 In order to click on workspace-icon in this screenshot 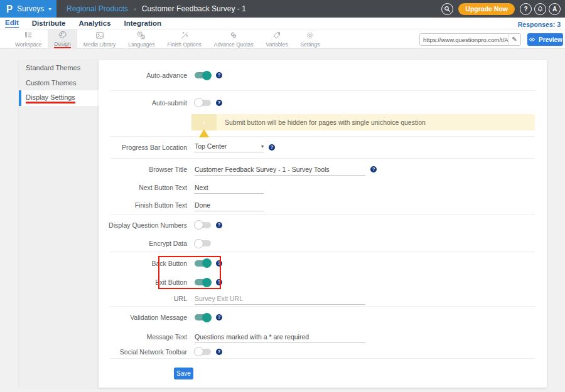, I will do `click(28, 35)`.